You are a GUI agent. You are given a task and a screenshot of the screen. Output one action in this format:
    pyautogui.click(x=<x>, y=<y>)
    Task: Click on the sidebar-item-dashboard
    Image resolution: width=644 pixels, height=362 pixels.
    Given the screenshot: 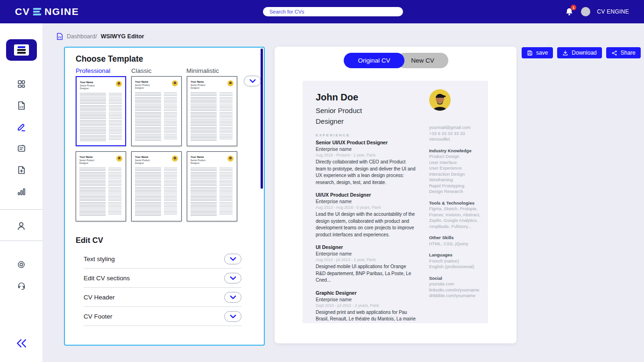 What is the action you would take?
    pyautogui.click(x=21, y=84)
    